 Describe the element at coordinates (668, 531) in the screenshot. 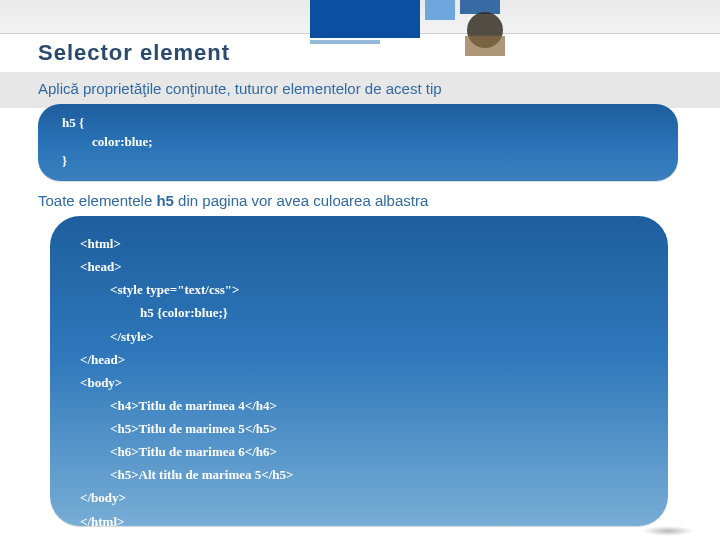

I see `corner-shadow` at that location.